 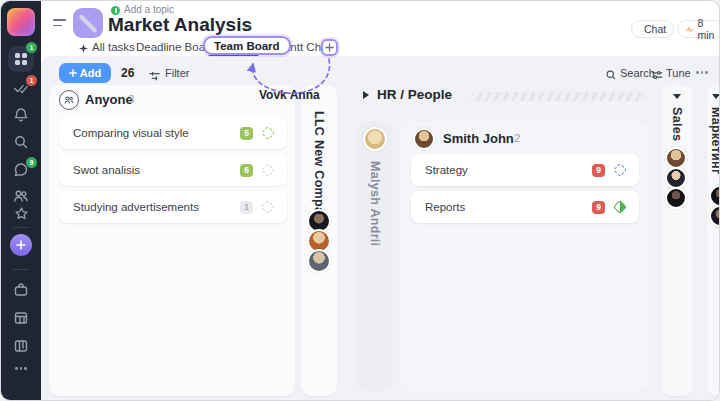 I want to click on column-header-vovk-anna: Vovk Anna, so click(x=290, y=95).